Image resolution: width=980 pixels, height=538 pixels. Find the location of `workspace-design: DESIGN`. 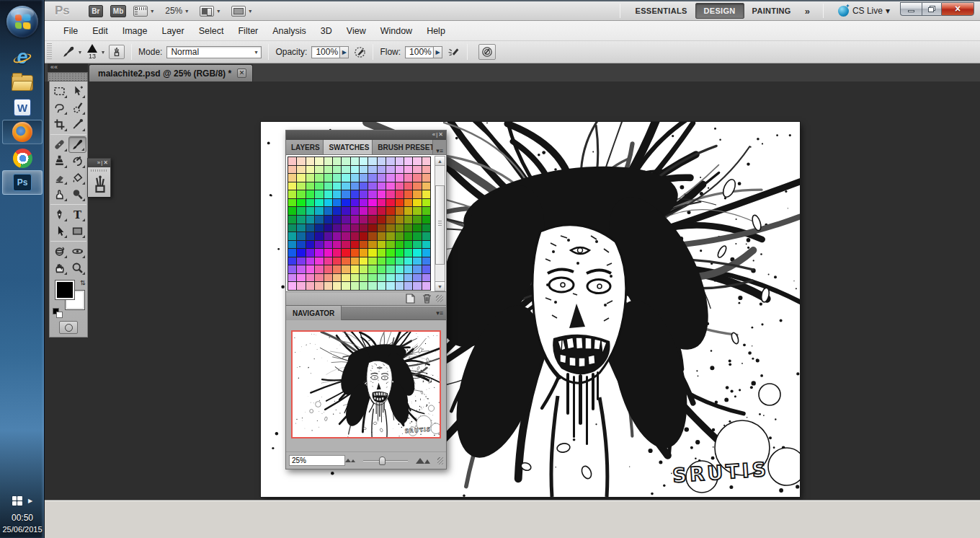

workspace-design: DESIGN is located at coordinates (720, 11).